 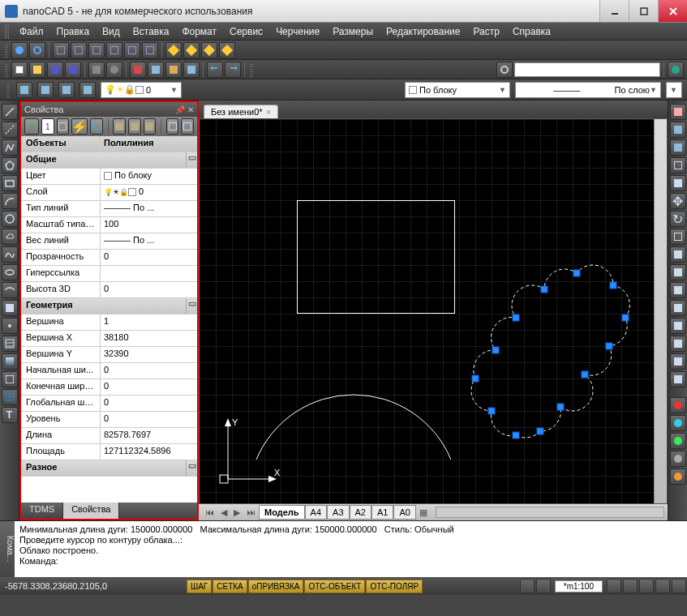 I want to click on line-icon, so click(x=10, y=112).